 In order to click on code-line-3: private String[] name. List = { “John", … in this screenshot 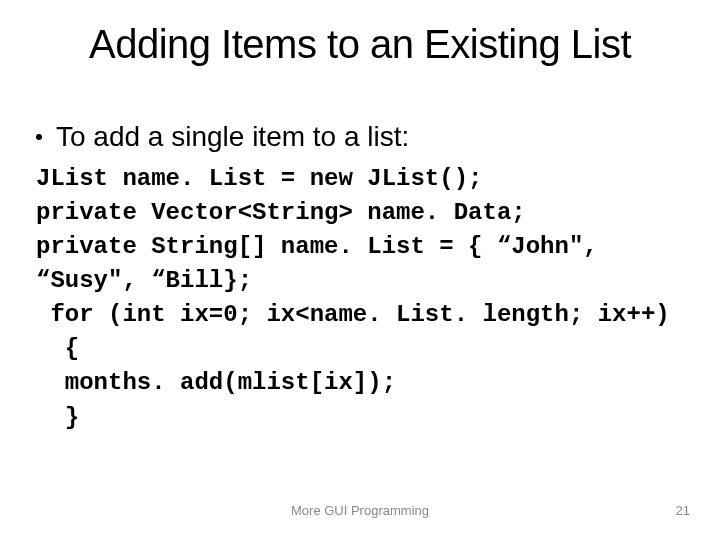, I will do `click(324, 264)`.